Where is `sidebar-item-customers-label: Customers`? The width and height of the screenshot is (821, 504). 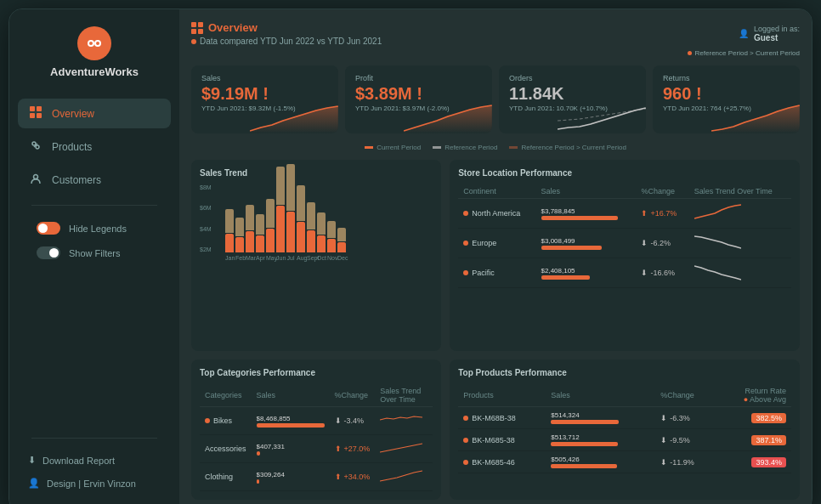
sidebar-item-customers-label: Customers is located at coordinates (76, 180).